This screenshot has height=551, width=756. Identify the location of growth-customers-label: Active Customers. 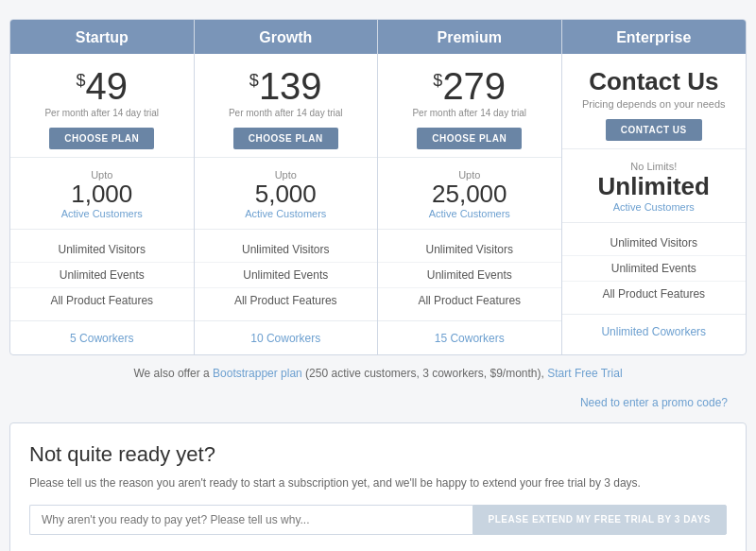
(286, 214).